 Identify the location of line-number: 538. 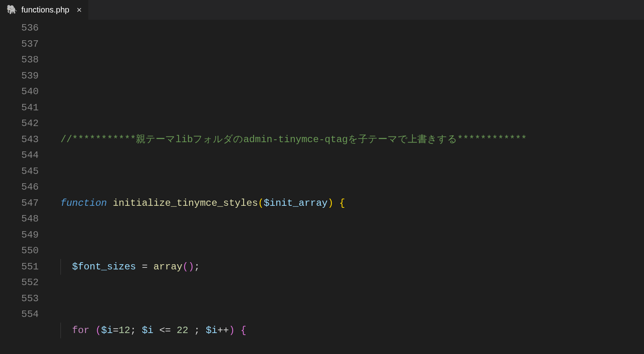
(19, 60).